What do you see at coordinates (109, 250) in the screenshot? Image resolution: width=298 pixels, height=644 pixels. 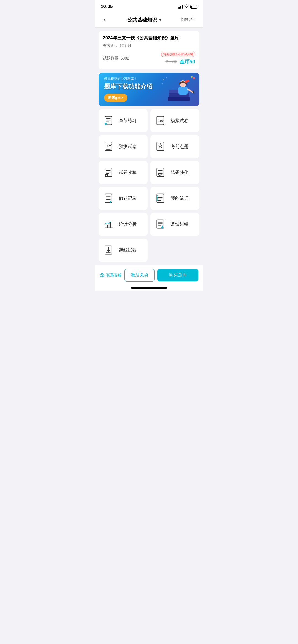 I see `offline-icon` at bounding box center [109, 250].